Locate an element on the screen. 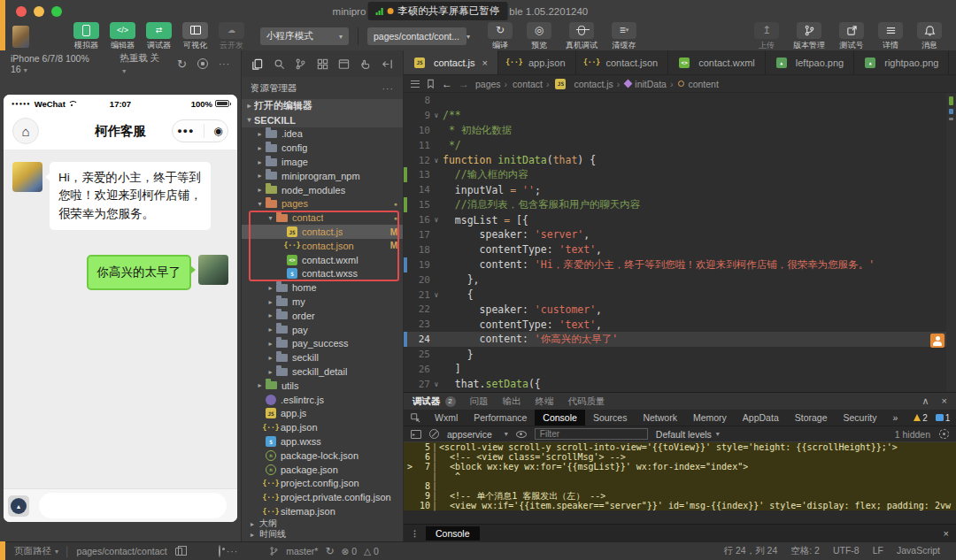 The height and width of the screenshot is (560, 956). capsule-menu: ●●● ◉ is located at coordinates (200, 131).